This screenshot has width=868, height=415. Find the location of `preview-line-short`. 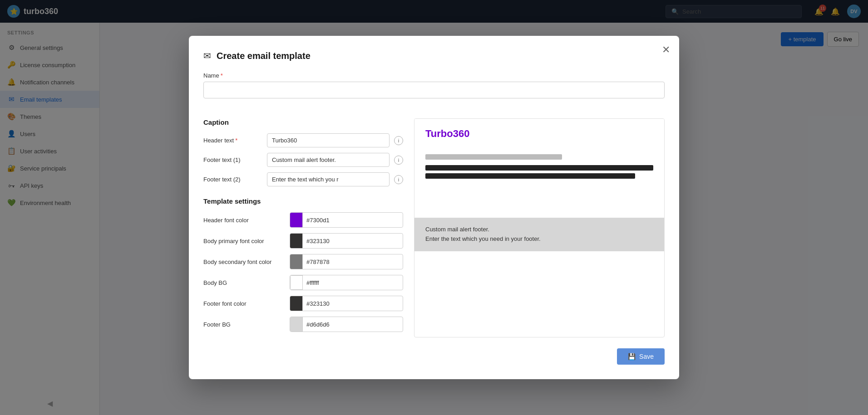

preview-line-short is located at coordinates (494, 157).